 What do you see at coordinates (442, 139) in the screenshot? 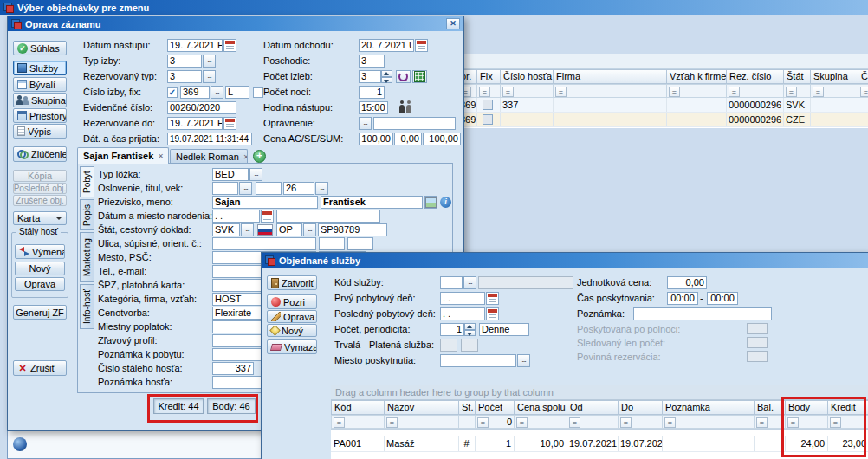
I see `field-cena-sum: 100,00` at bounding box center [442, 139].